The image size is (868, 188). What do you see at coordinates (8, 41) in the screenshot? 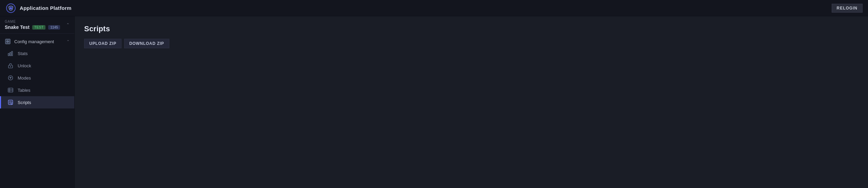
I see `config-icon` at bounding box center [8, 41].